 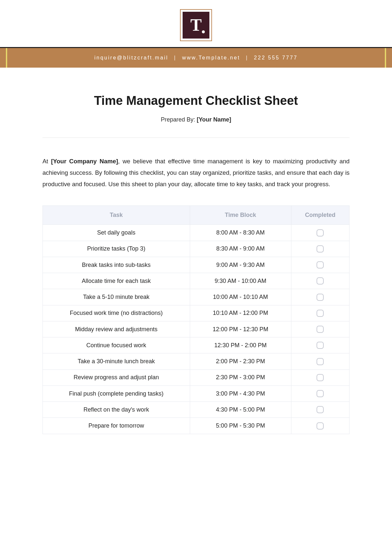 I want to click on banner-email: inquire@blitzcraft.mail, so click(x=131, y=57).